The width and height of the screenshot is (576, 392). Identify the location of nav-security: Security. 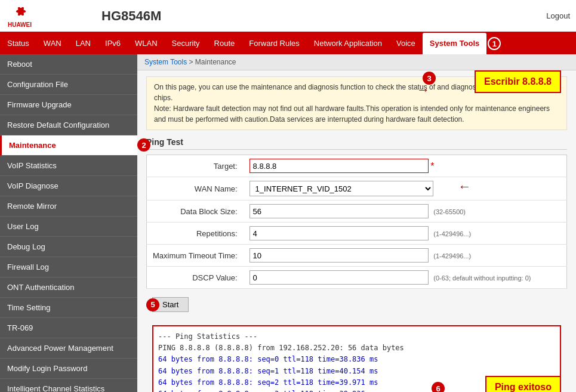
(186, 44).